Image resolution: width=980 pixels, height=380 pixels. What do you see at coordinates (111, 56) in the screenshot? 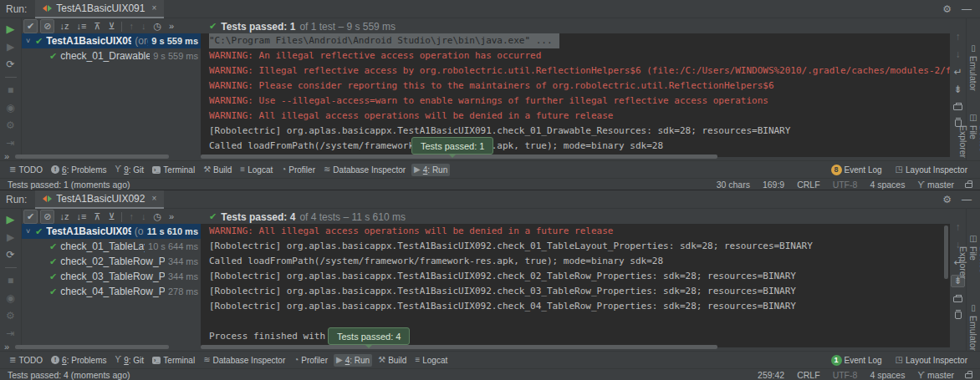
I see `test-tree-row: ✔ check_01_Drawable_Resources 9 s 559 ms` at bounding box center [111, 56].